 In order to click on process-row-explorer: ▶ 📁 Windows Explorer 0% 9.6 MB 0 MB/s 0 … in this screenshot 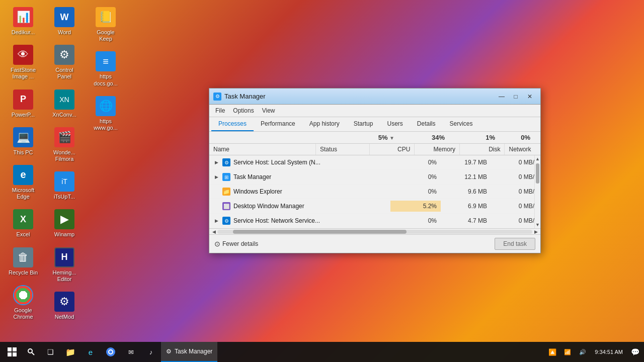, I will do `click(375, 192)`.